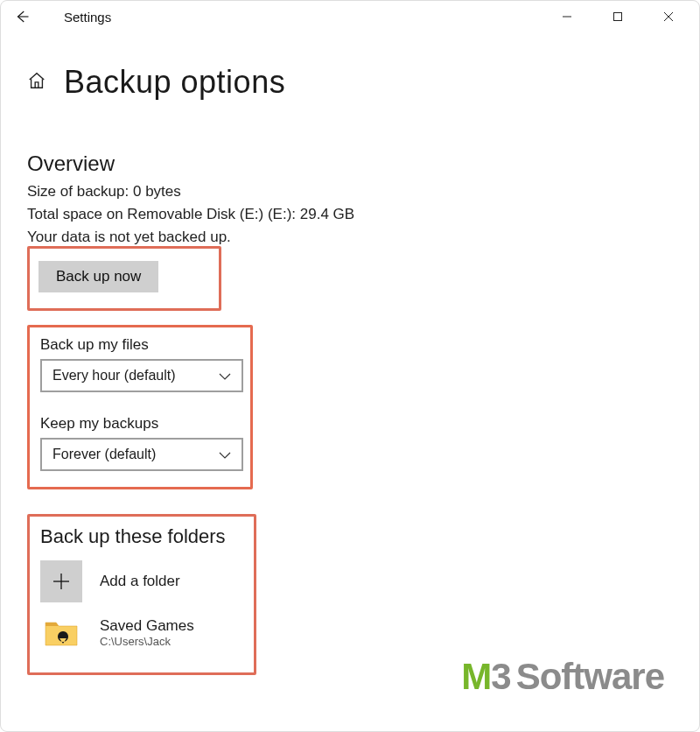 This screenshot has height=732, width=700. I want to click on backup-status-text: Your data is not yet backed up., so click(350, 237).